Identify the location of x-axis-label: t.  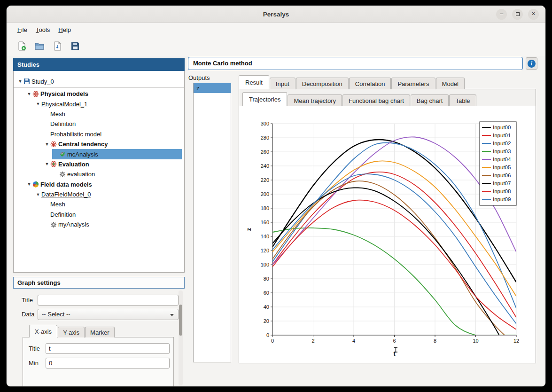
(395, 354).